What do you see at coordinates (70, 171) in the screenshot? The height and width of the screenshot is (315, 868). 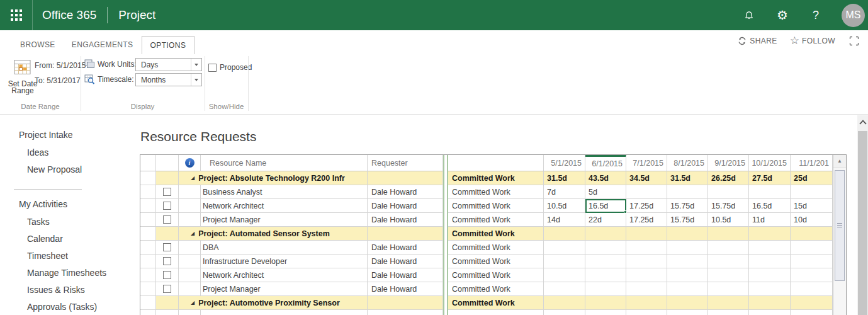 I see `nav-item-new-proposal: New Proposal` at bounding box center [70, 171].